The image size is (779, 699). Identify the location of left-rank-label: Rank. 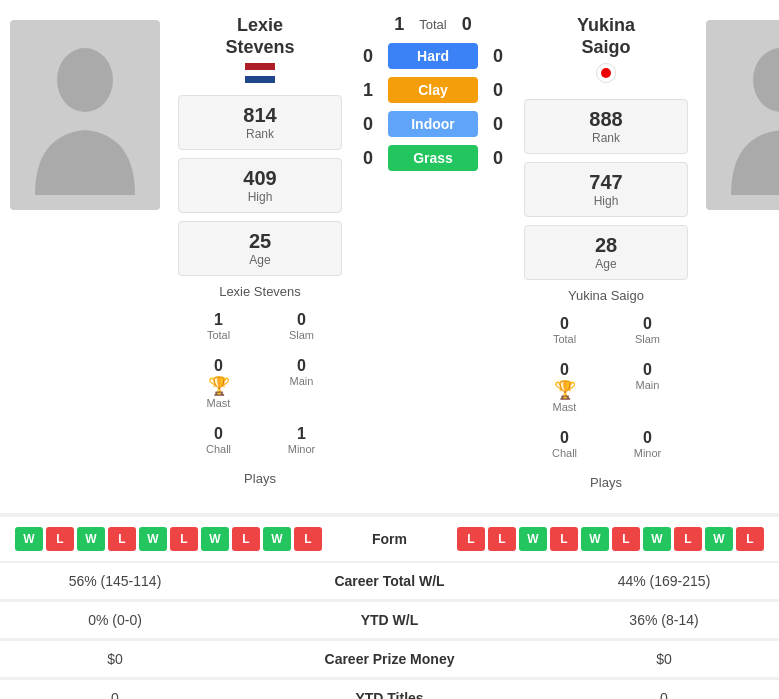
(260, 134).